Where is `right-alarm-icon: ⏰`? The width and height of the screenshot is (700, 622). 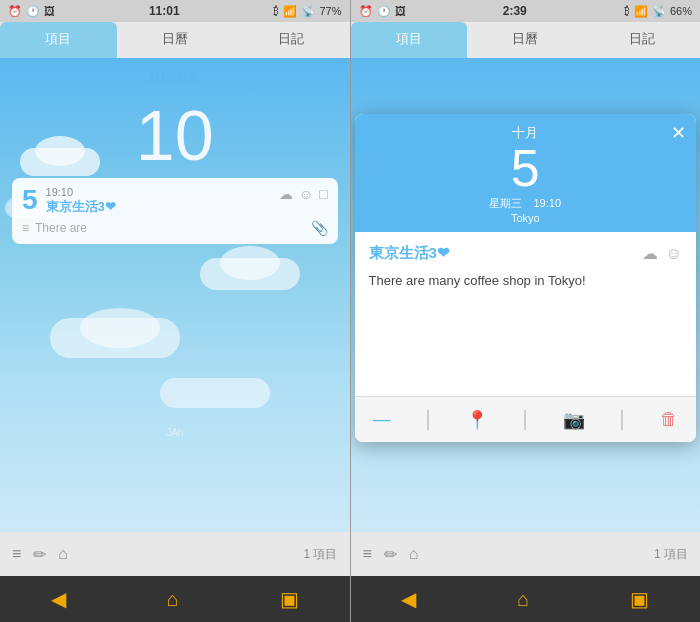 right-alarm-icon: ⏰ is located at coordinates (366, 12).